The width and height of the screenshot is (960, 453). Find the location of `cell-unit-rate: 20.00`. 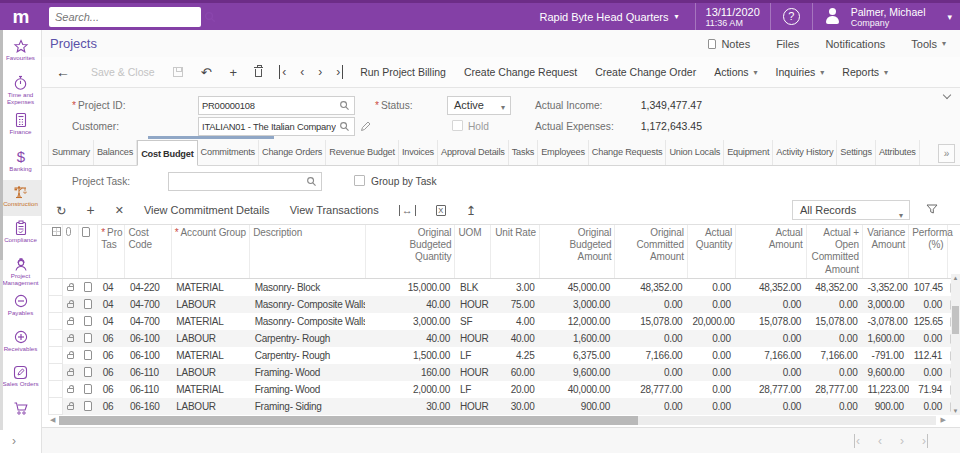

cell-unit-rate: 20.00 is located at coordinates (514, 390).